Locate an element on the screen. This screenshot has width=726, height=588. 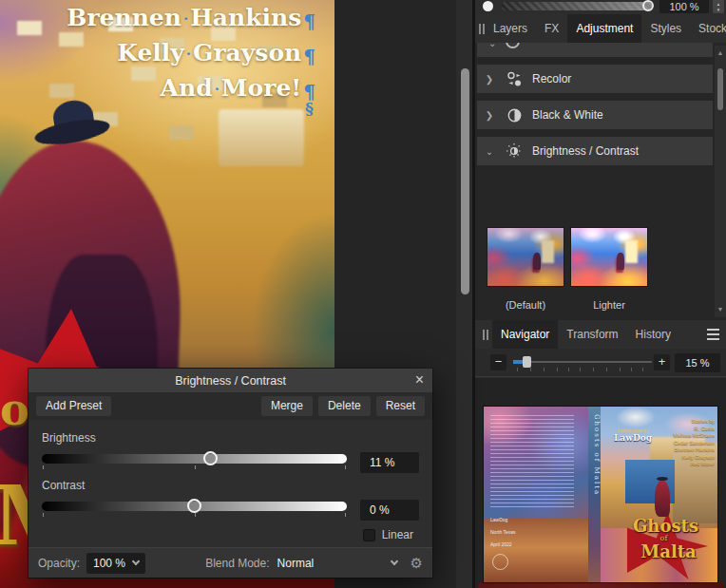
layer-opacity-stepper: ▴▾ is located at coordinates (718, 7).